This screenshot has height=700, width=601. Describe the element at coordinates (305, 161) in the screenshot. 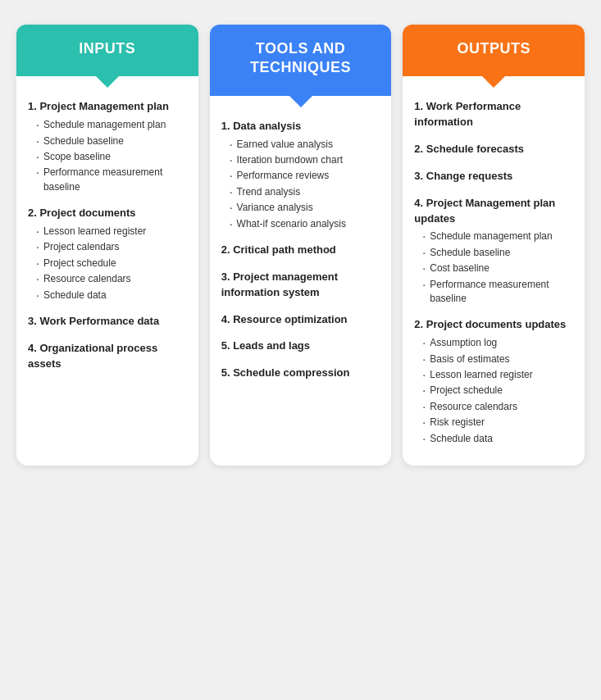

I see `tools-subitem-0-1: Iteration burndown chart` at that location.